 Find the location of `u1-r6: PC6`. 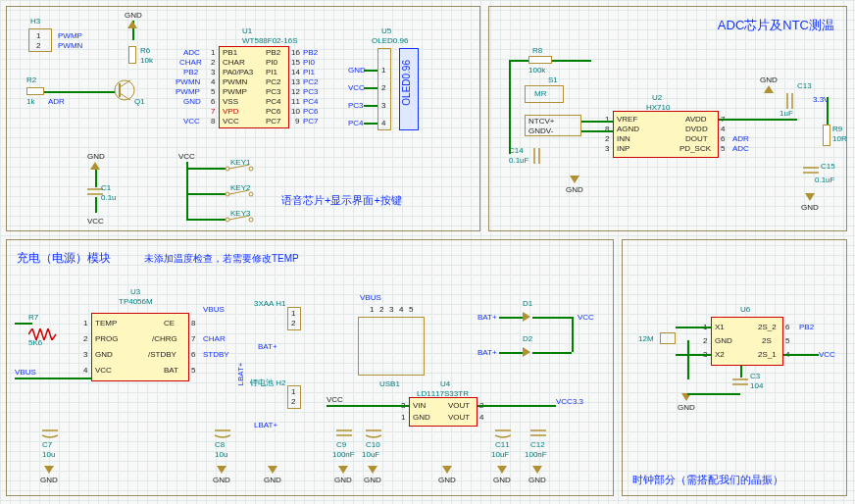

u1-r6: PC6 is located at coordinates (274, 112).